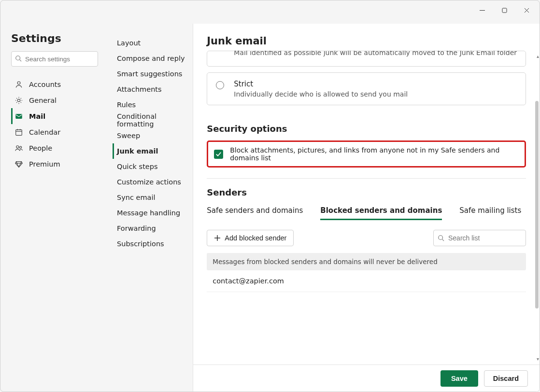 This screenshot has height=392, width=540. I want to click on option-desc: Mail identified as possible junk will be…, so click(375, 54).